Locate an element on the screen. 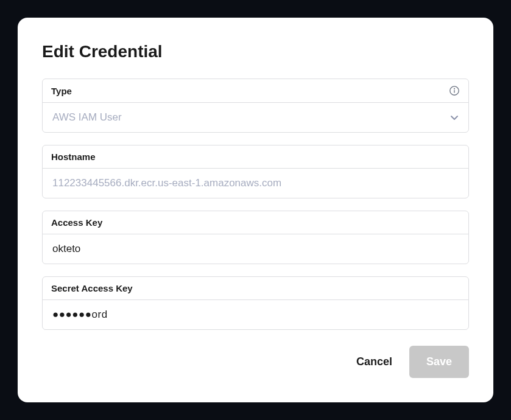 This screenshot has width=511, height=420. access-key-input-row is located at coordinates (256, 249).